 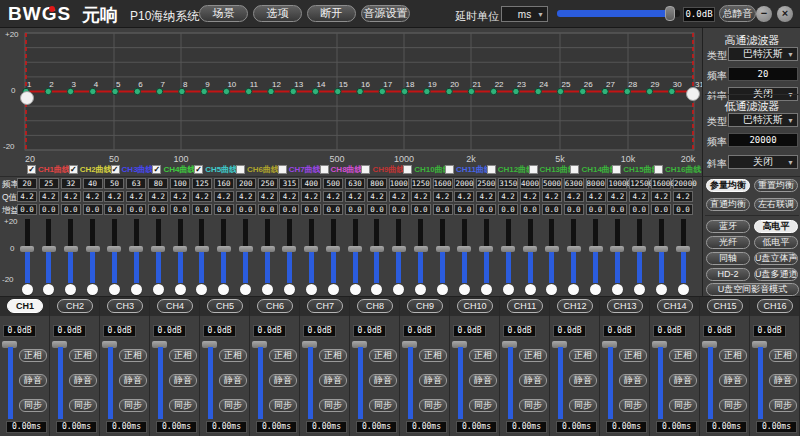 What do you see at coordinates (224, 14) in the screenshot?
I see `menu-button-1: 场景` at bounding box center [224, 14].